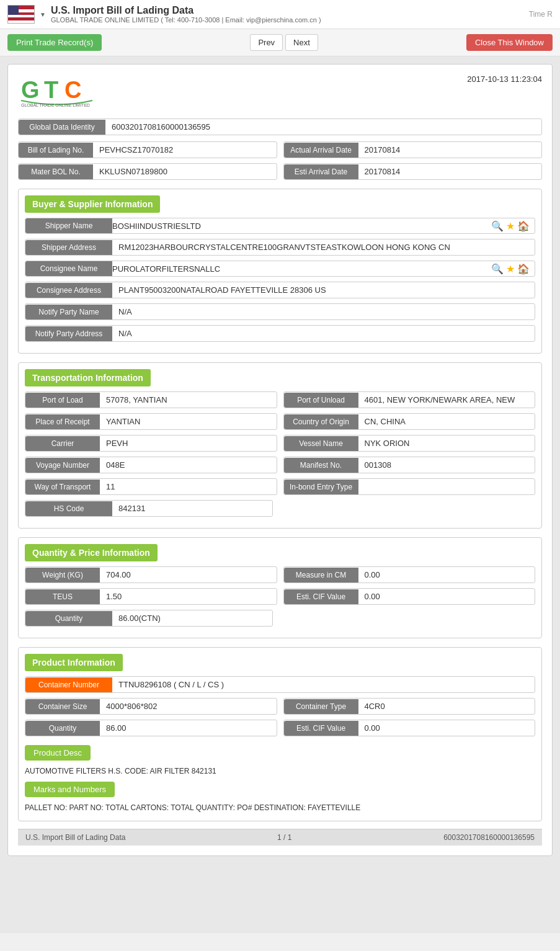  I want to click on shipper-address-row: Shipper Address RM12023HARBOURCRYSTALCEN…, so click(280, 247).